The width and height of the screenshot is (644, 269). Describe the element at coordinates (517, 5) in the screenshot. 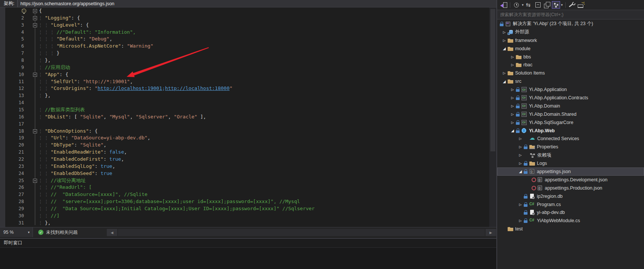

I see `pending-changes-filter-icon` at that location.